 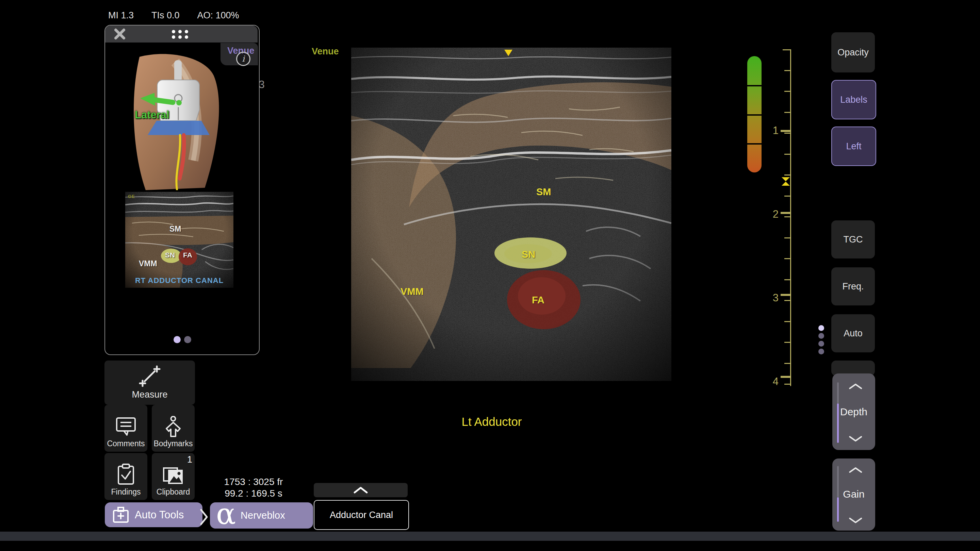 What do you see at coordinates (152, 115) in the screenshot?
I see `probe-direction-label: Lateral` at bounding box center [152, 115].